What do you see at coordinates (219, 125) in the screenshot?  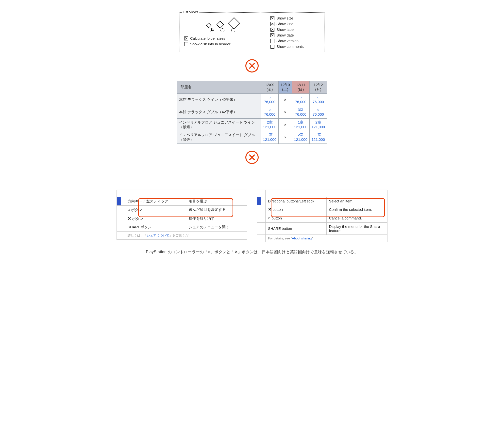 I see `room-name: インペリアルフロア ジュニアスイート ツイン（禁煙）` at bounding box center [219, 125].